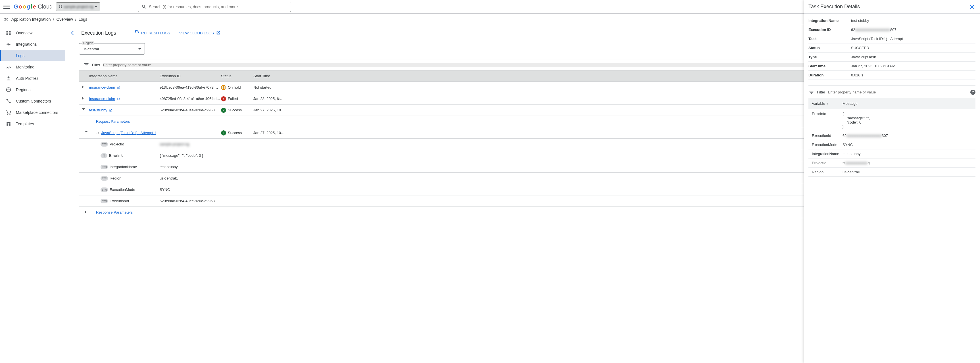 The image size is (980, 363). What do you see at coordinates (237, 88) in the screenshot?
I see `status-badge: ❚❚On hold` at bounding box center [237, 88].